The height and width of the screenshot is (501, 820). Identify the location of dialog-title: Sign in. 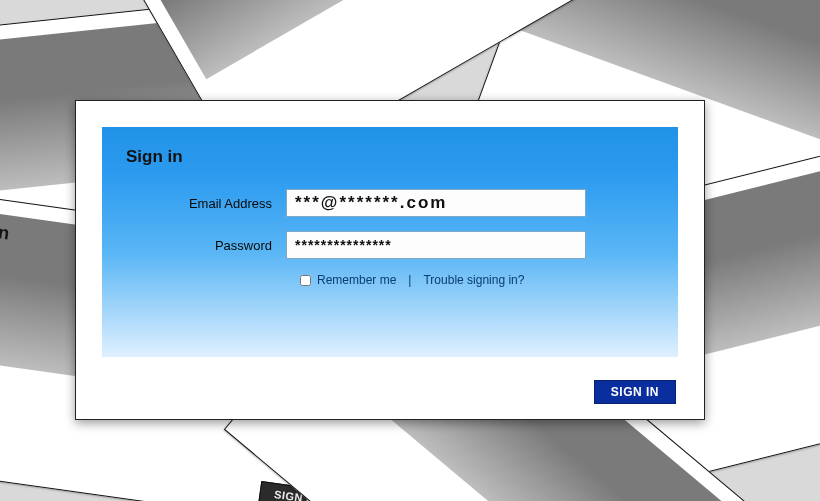
(390, 157).